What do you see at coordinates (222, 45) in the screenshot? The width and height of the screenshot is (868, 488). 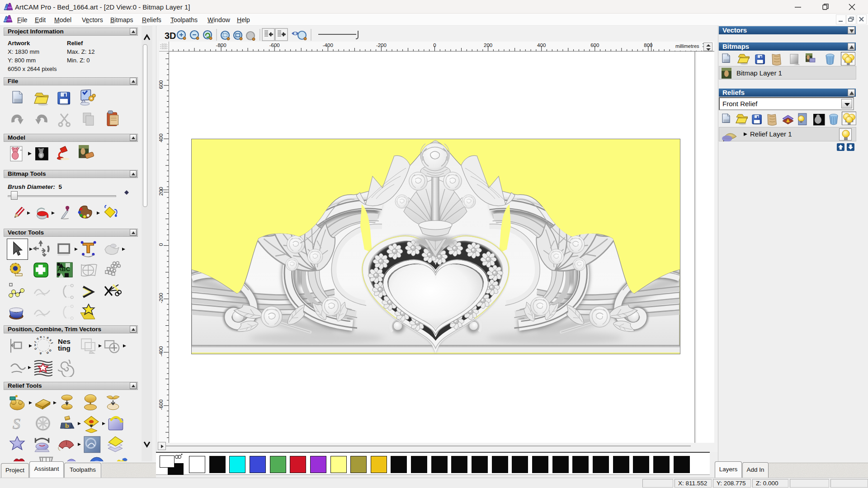 I see `svg-text: -800` at bounding box center [222, 45].